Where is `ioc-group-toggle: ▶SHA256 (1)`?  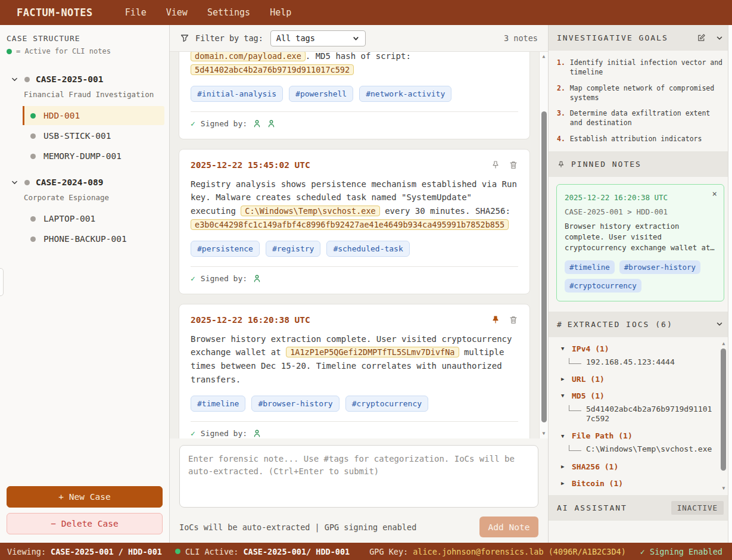 ioc-group-toggle: ▶SHA256 (1) is located at coordinates (637, 467).